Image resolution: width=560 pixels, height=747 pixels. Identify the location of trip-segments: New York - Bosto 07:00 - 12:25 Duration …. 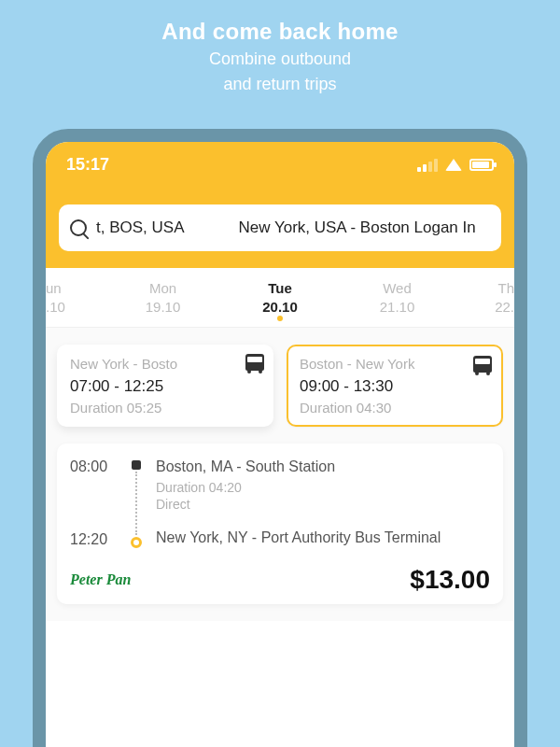
(280, 386).